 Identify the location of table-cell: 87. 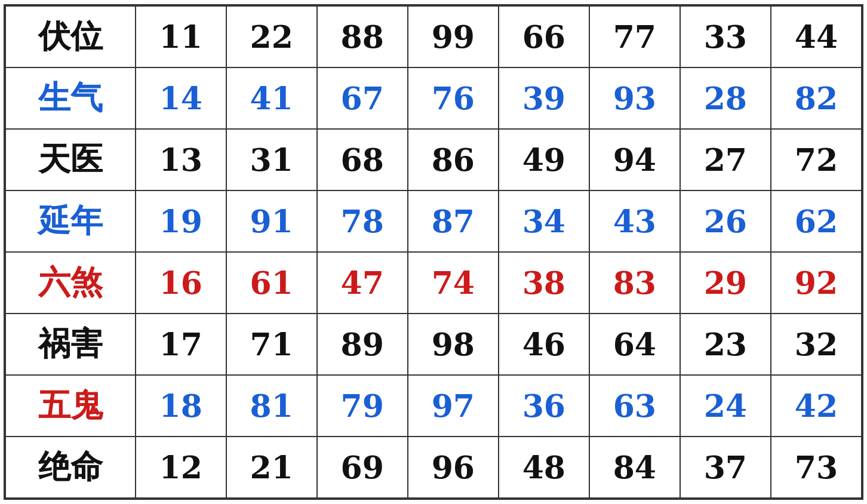
(453, 221).